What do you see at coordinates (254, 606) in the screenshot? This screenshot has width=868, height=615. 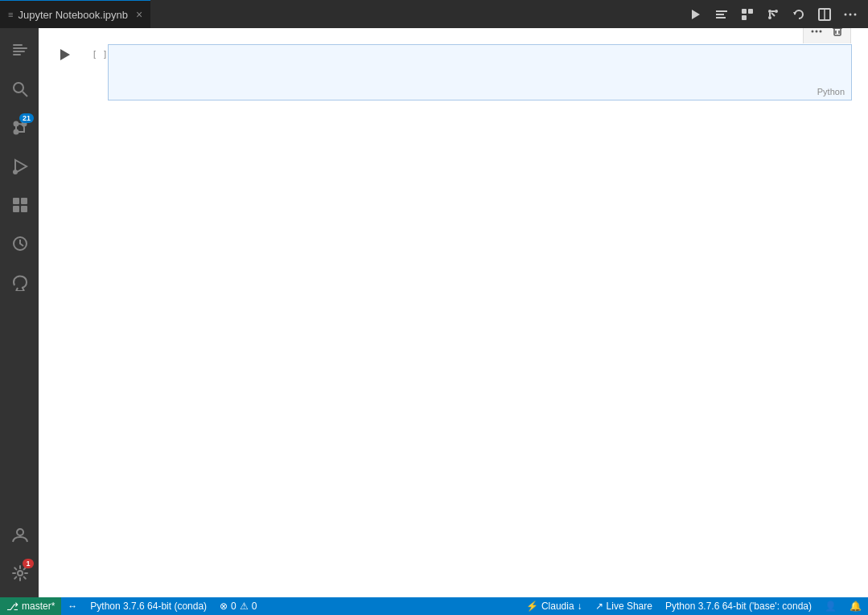 I see `warnings-count: 0` at bounding box center [254, 606].